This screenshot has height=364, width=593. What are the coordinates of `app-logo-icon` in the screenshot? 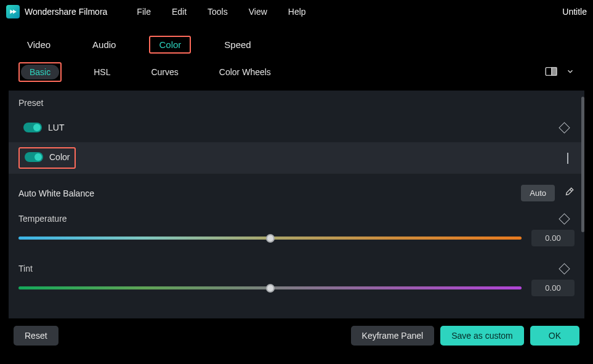 It's located at (13, 12).